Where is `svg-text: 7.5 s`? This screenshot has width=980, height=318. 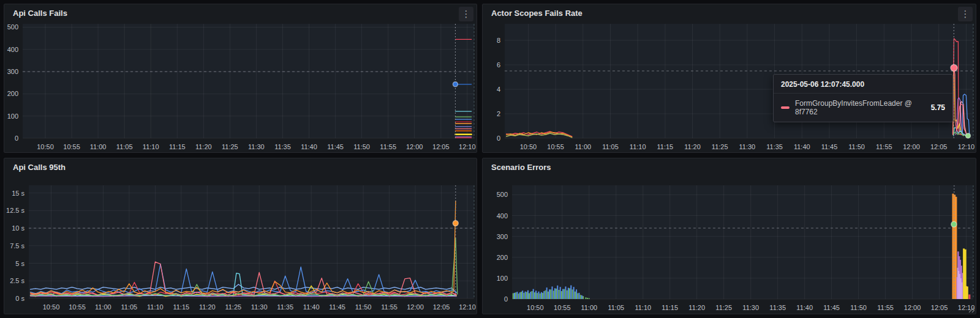
svg-text: 7.5 s is located at coordinates (17, 246).